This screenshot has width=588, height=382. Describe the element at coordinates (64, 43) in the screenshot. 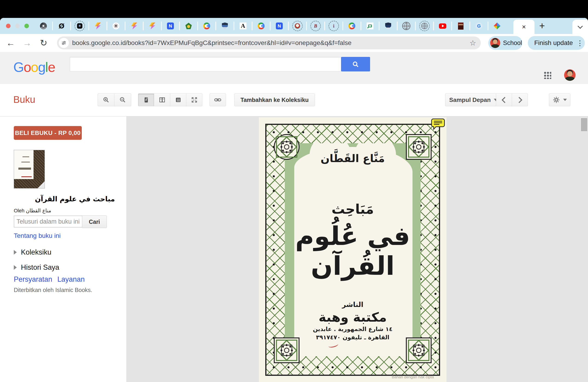

I see `site-settings-icon` at that location.